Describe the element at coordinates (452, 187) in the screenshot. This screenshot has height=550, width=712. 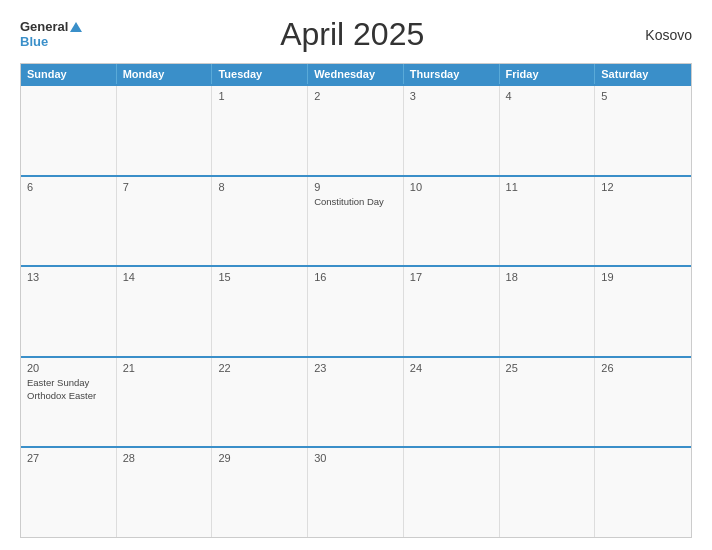
I see `day-number: 10` at that location.